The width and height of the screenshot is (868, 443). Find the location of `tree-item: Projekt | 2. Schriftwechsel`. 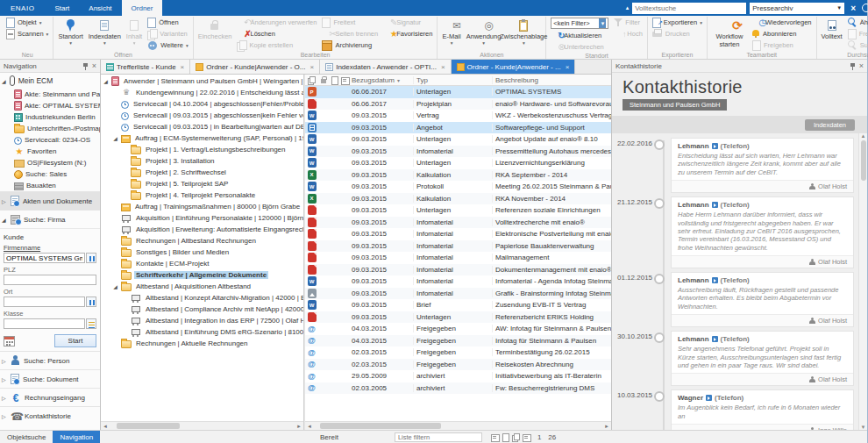

tree-item: Projekt | 2. Schriftwechsel is located at coordinates (202, 172).